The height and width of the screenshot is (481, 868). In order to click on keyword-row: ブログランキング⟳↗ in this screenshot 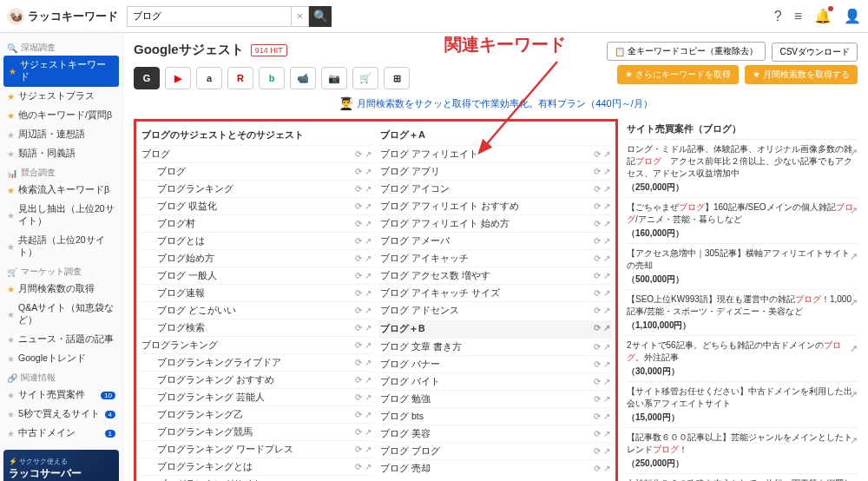, I will do `click(257, 188)`.